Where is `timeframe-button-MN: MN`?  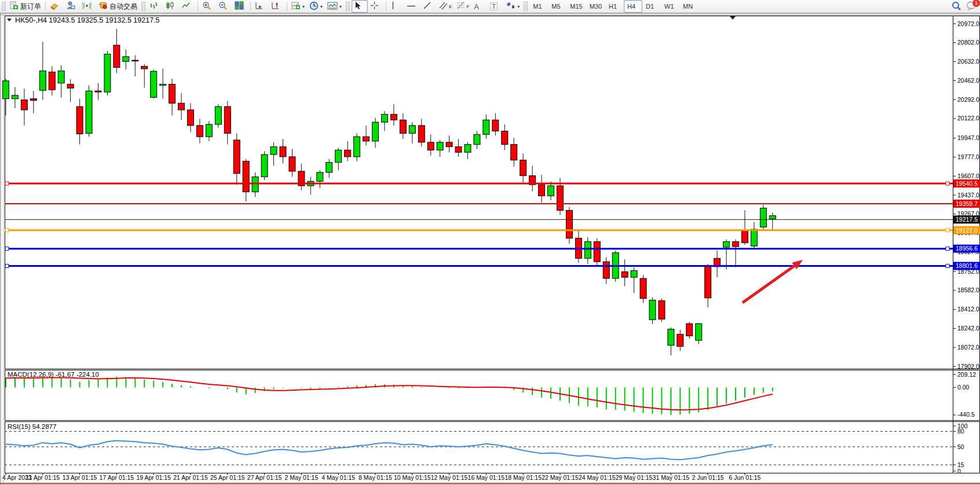
timeframe-button-MN: MN is located at coordinates (689, 6).